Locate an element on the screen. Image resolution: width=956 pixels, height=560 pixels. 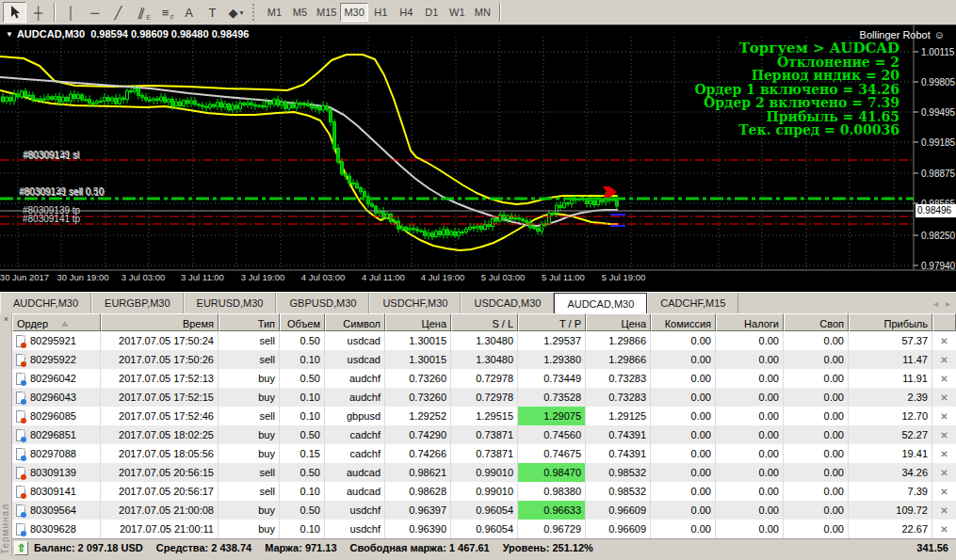
column-header-order: Ордер is located at coordinates (57, 322).